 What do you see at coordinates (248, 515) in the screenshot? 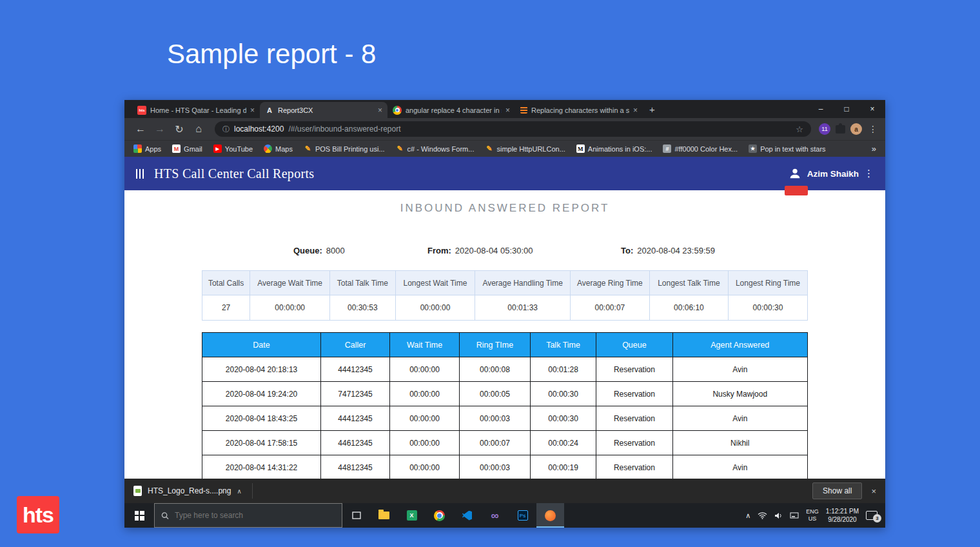
I see `taskbar-search` at bounding box center [248, 515].